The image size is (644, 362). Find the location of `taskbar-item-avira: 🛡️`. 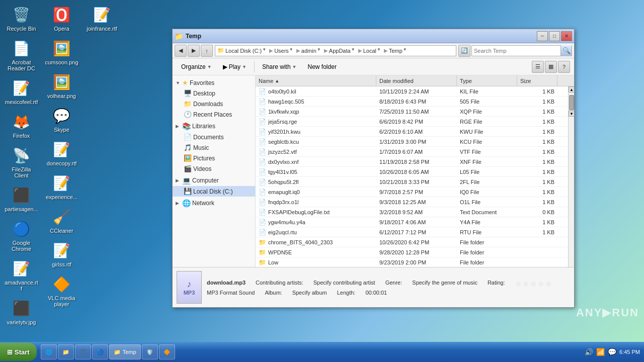

taskbar-item-avira: 🛡️ is located at coordinates (150, 352).